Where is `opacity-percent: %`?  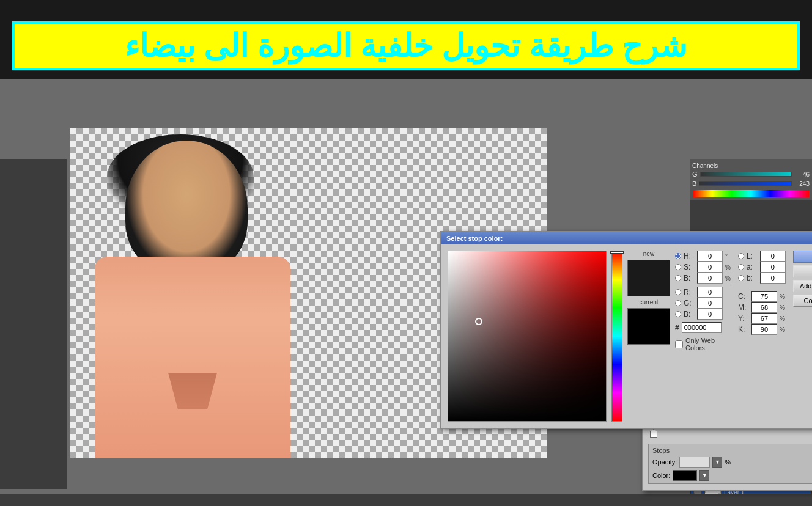 opacity-percent: % is located at coordinates (728, 462).